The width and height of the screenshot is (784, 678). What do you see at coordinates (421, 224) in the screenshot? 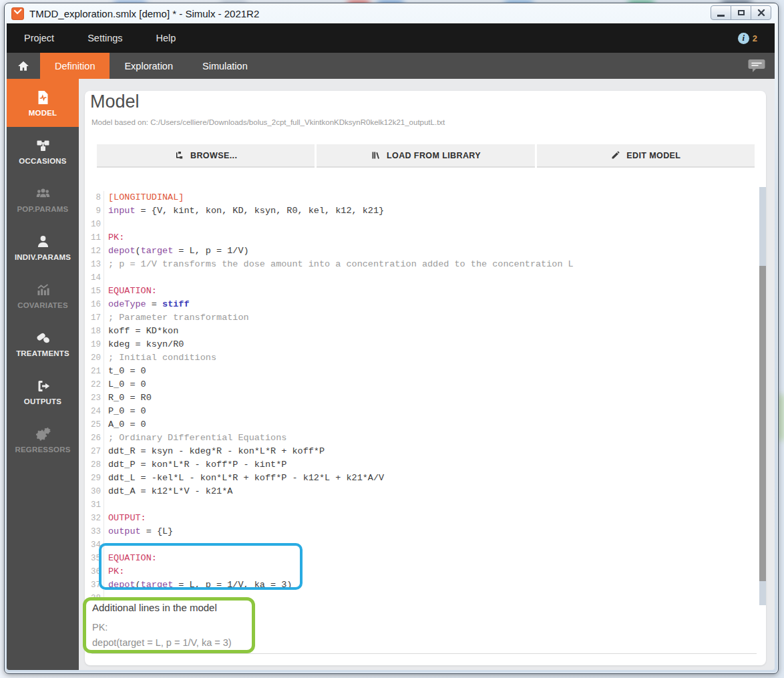
I see `code-line-10: 10` at bounding box center [421, 224].